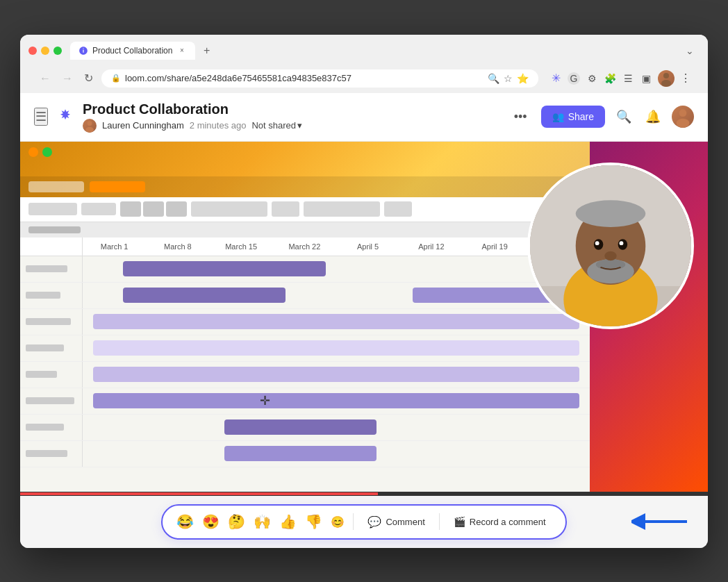 Image resolution: width=728 pixels, height=582 pixels. Describe the element at coordinates (305, 401) in the screenshot. I see `gantt-row-6: ✛` at that location.